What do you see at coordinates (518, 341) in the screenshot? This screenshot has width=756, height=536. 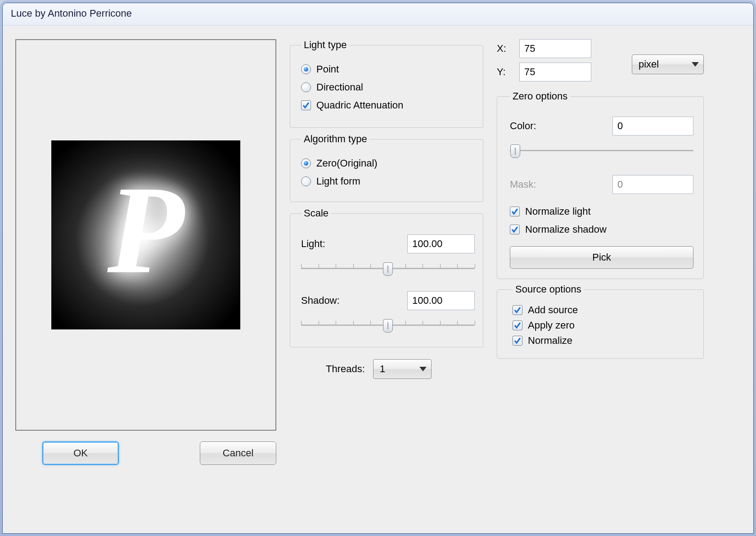 I see `check-normalize` at bounding box center [518, 341].